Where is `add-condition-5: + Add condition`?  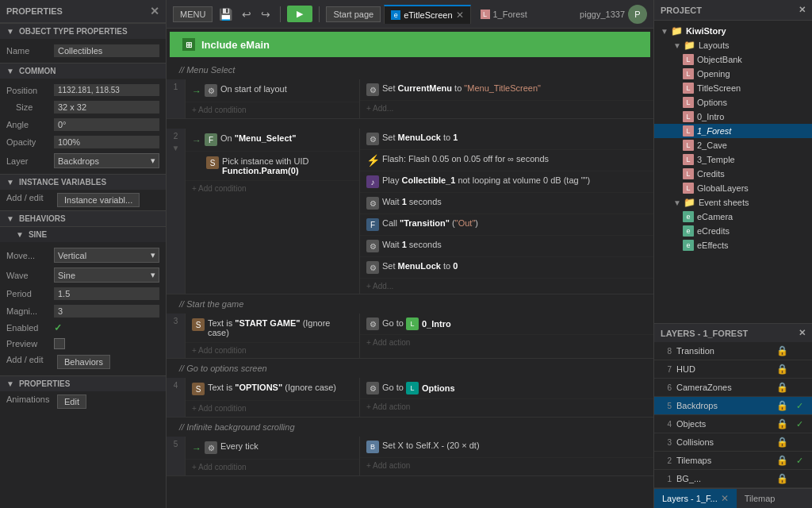 add-condition-5: + Add condition is located at coordinates (273, 467).